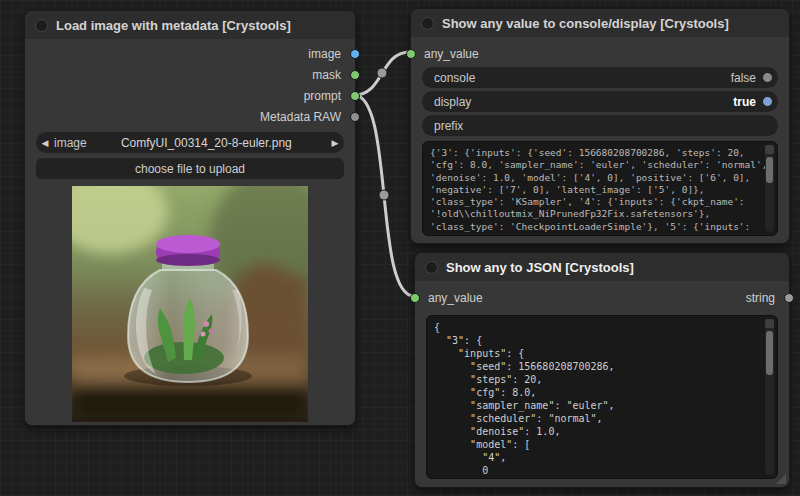  Describe the element at coordinates (616, 102) in the screenshot. I see `display-toggle-value: true` at that location.